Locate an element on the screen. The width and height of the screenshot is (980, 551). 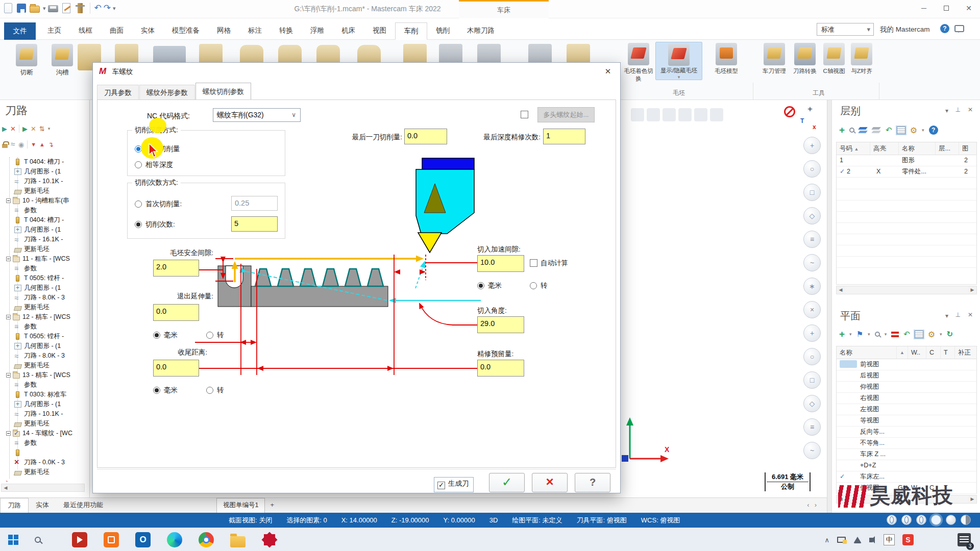
exit-extension-field: 0.0 is located at coordinates (176, 312).